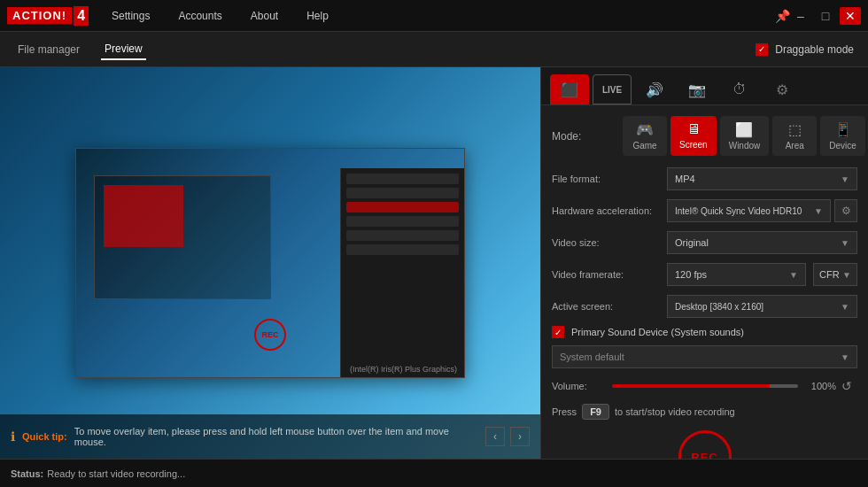 The height and width of the screenshot is (487, 868). I want to click on rec-button: REC, so click(705, 444).